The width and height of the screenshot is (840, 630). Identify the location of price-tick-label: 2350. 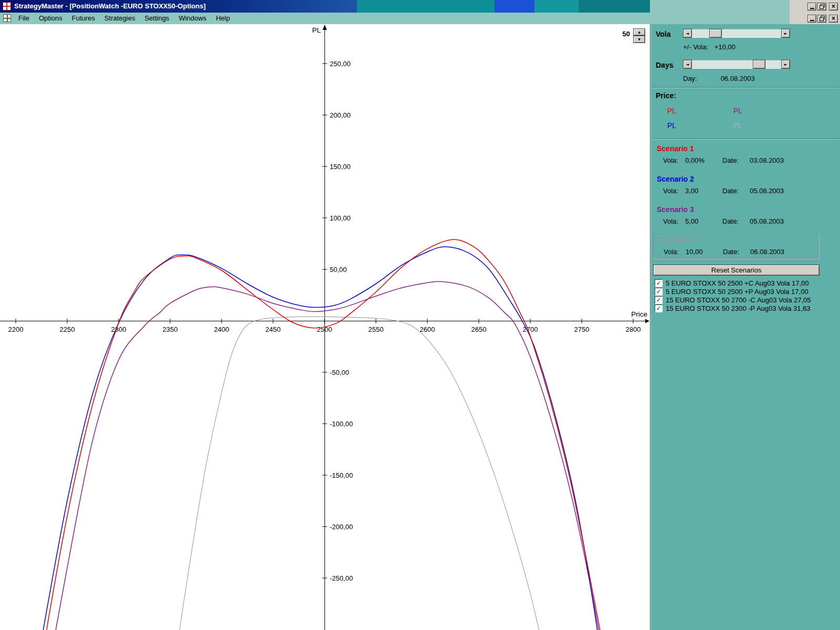
(170, 330).